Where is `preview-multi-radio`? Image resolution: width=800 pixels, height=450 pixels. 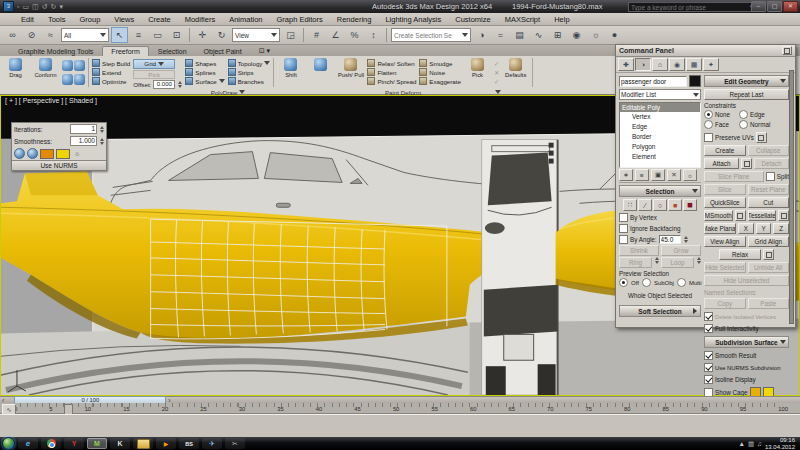 preview-multi-radio is located at coordinates (682, 282).